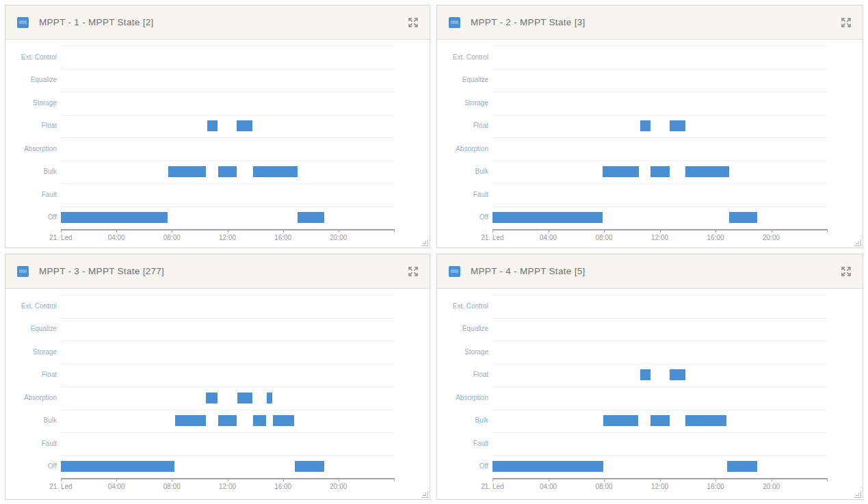 This screenshot has width=868, height=504. I want to click on x-axis-label: 12:00, so click(227, 238).